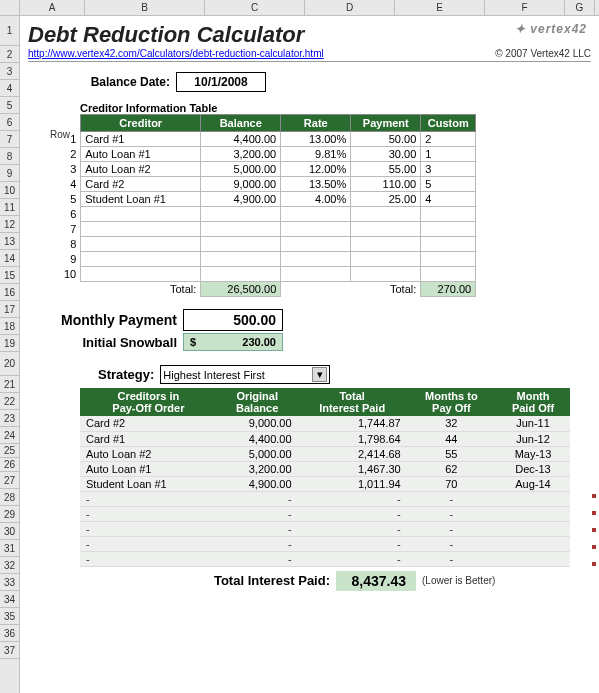 Image resolution: width=599 pixels, height=693 pixels. Describe the element at coordinates (316, 184) in the screenshot. I see `rate-cell: 13.50%` at that location.